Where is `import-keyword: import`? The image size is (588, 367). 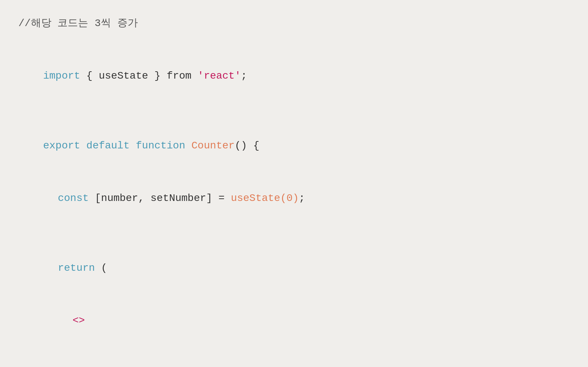 import-keyword: import is located at coordinates (62, 76).